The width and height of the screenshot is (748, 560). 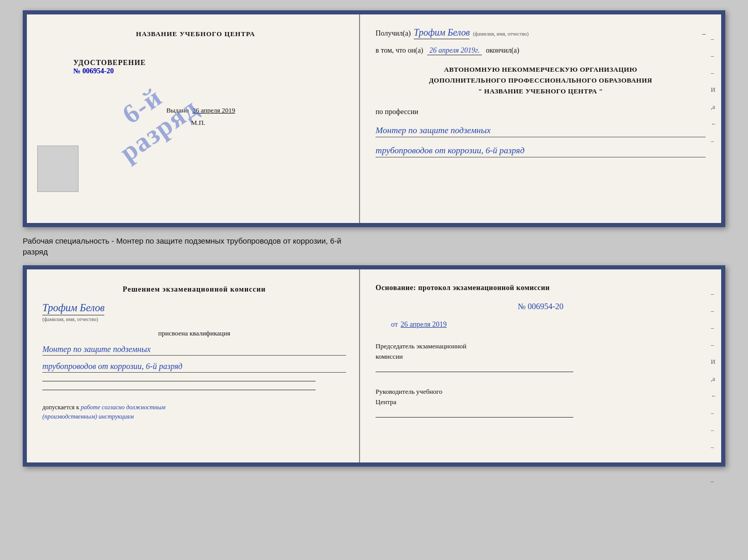 I want to click on blank-line1, so click(x=179, y=381).